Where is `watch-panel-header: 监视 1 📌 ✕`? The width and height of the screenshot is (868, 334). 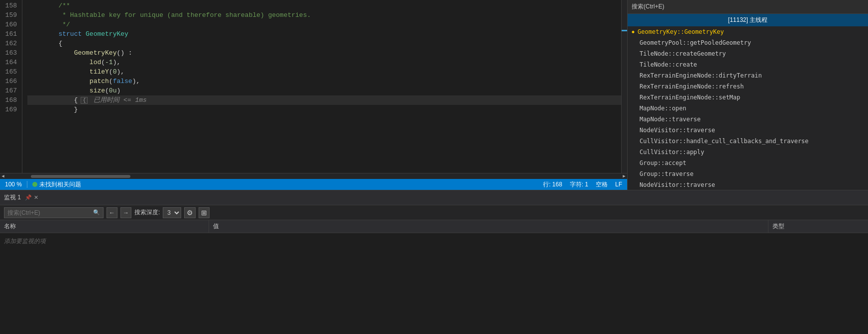
watch-panel-header: 监视 1 📌 ✕ is located at coordinates (434, 198).